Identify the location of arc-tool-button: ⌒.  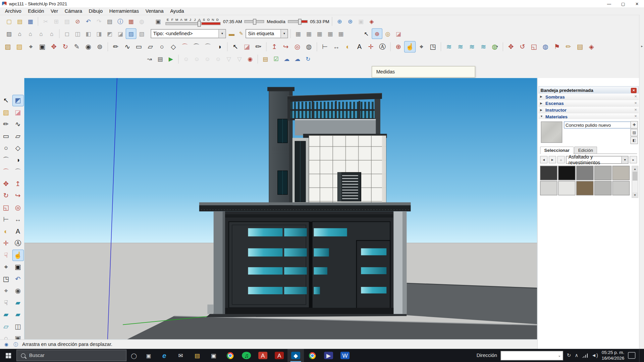
(185, 47).